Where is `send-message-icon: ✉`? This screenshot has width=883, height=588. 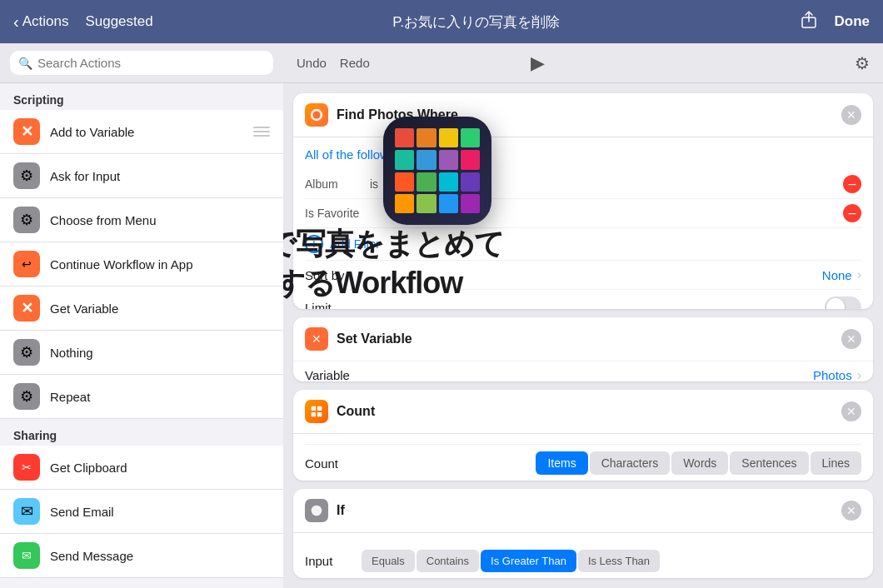 send-message-icon: ✉ is located at coordinates (27, 556).